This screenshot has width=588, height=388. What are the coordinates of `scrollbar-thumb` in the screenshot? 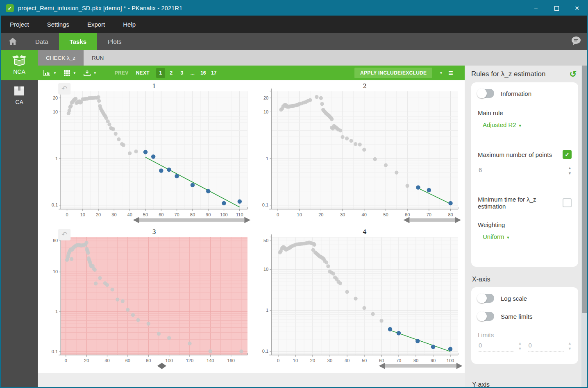 It's located at (584, 189).